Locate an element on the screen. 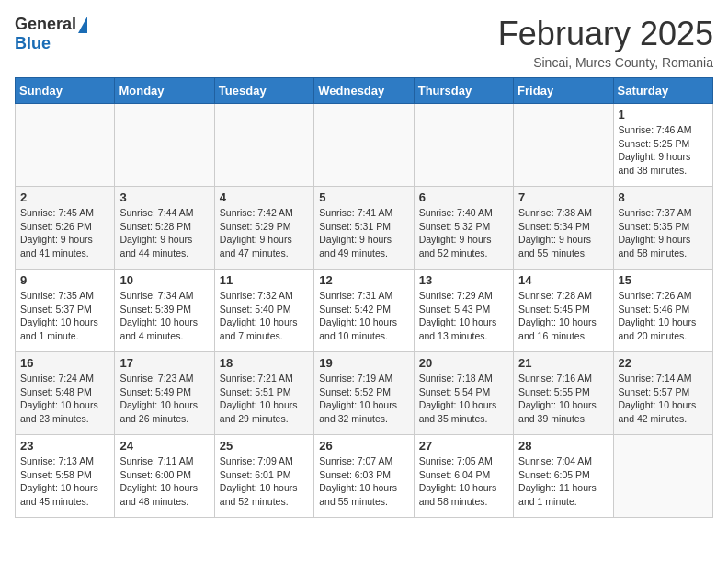 This screenshot has height=563, width=728. calendar-header-row: SundayMondayTuesdayWednesdayThursdayFrid… is located at coordinates (364, 91).